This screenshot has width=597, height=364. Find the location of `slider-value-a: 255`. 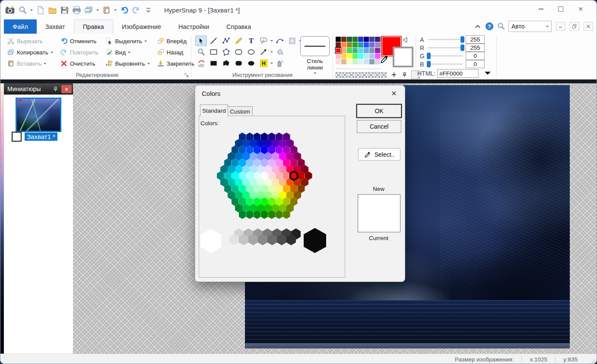

slider-value-a: 255 is located at coordinates (475, 40).